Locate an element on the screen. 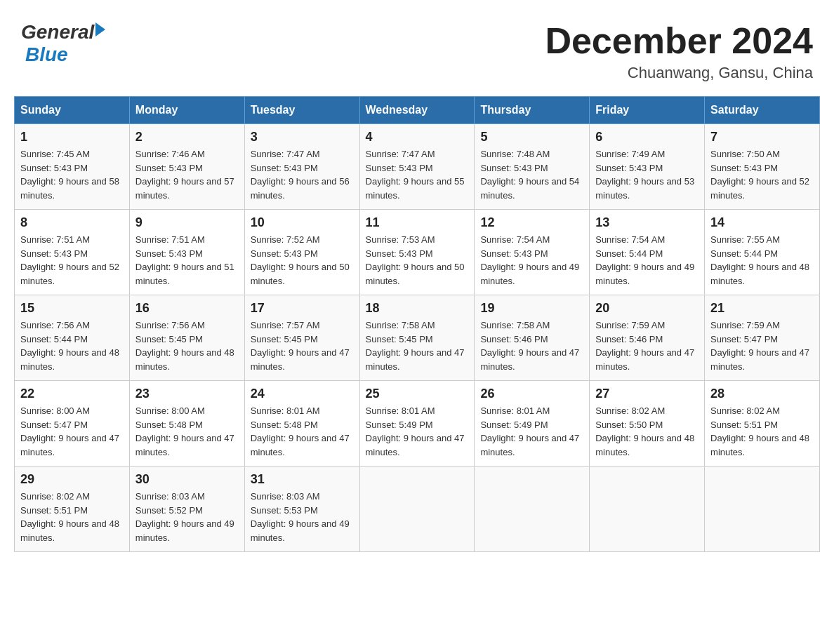 This screenshot has height=644, width=834. day-info: Sunrise: 7:51 AMSunset: 5:43 PMDaylight:… is located at coordinates (72, 260).